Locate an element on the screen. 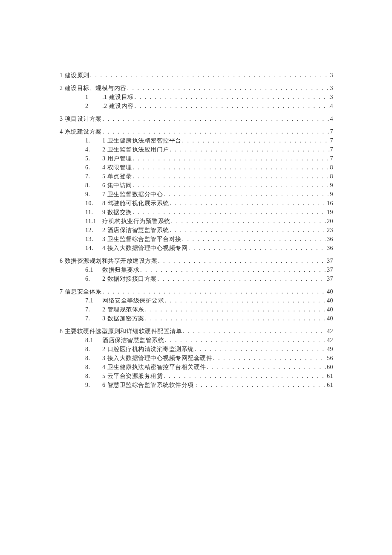 This screenshot has width=392, height=555. toc-entry-title: 6 集中访问 is located at coordinates (117, 186).